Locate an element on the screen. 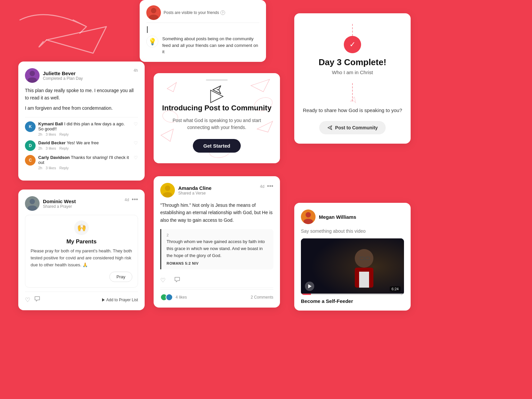 The height and width of the screenshot is (399, 532). kymani-heart-icon: ♡ is located at coordinates (136, 124).